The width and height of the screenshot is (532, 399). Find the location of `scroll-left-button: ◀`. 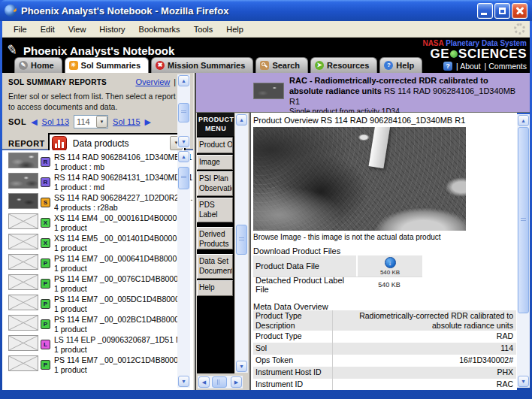

scroll-left-button: ◀ is located at coordinates (204, 382).